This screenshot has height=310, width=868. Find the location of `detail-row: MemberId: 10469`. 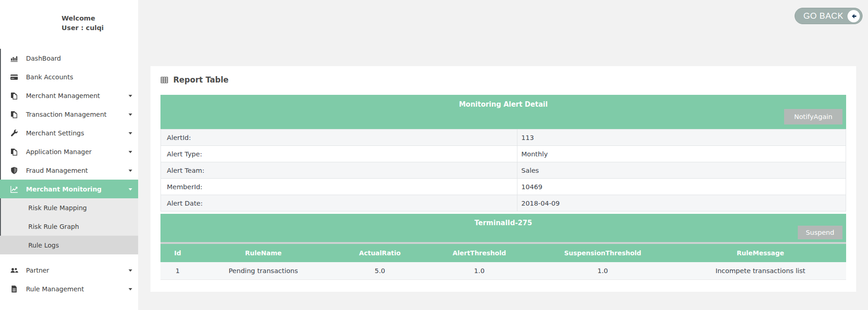

detail-row: MemberId: 10469 is located at coordinates (503, 187).